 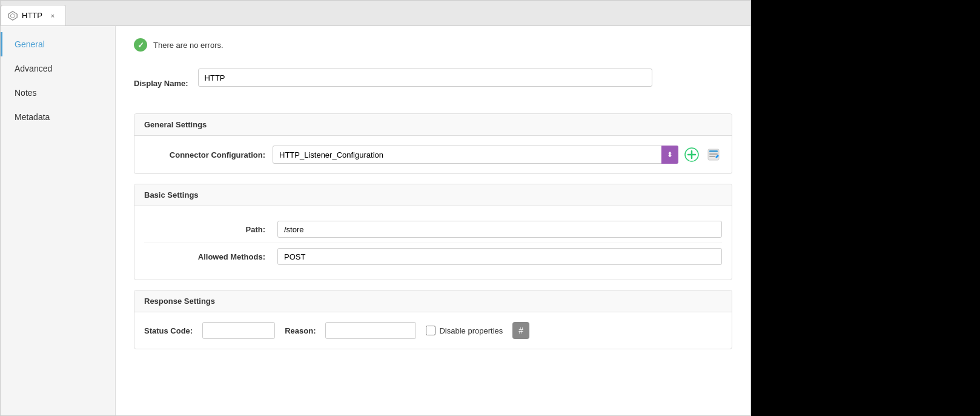 What do you see at coordinates (433, 195) in the screenshot?
I see `basic-settings-header: Basic Settings` at bounding box center [433, 195].